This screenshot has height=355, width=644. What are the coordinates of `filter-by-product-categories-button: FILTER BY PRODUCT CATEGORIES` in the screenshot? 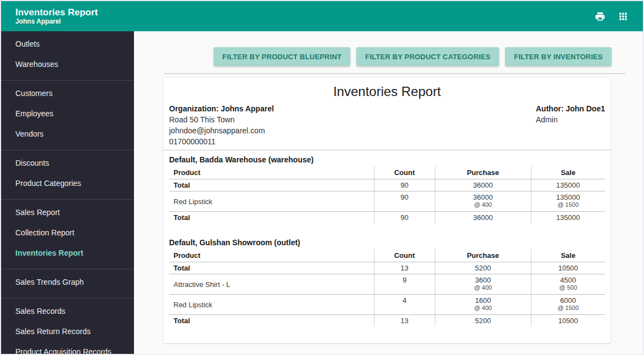 It's located at (428, 57).